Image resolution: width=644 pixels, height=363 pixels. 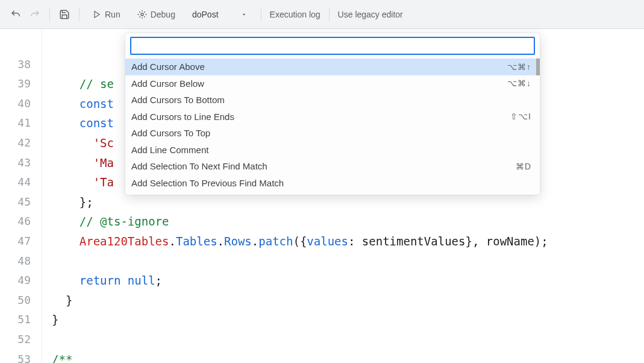 I want to click on palette-item-label: Add Selection To Next Find Match, so click(x=199, y=166).